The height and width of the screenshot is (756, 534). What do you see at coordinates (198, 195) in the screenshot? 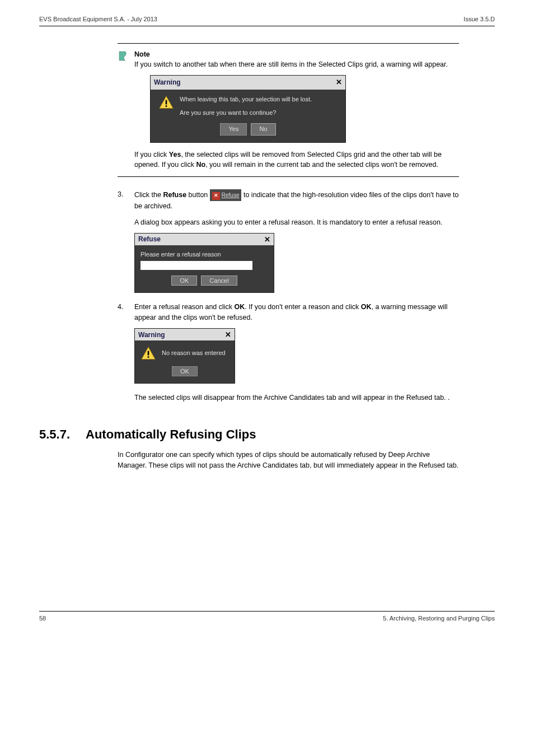
I see `step3-post: button` at bounding box center [198, 195].